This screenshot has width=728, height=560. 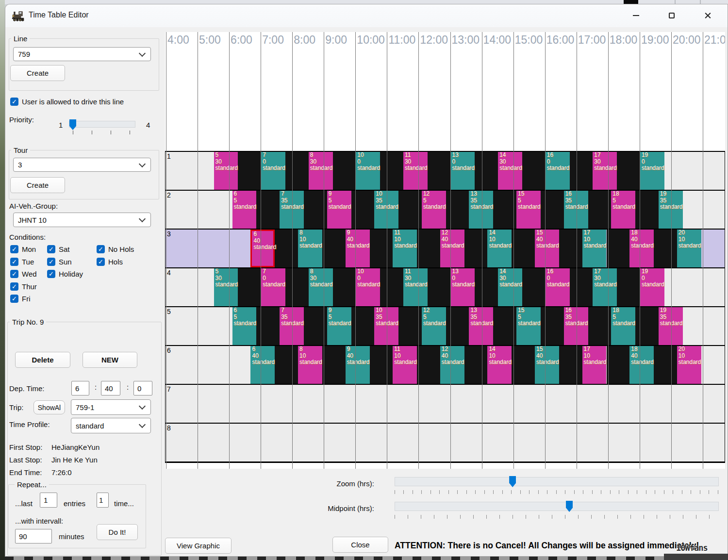 I want to click on tour-row-2: 65standard735standard95standard1035stand…, so click(x=445, y=210).